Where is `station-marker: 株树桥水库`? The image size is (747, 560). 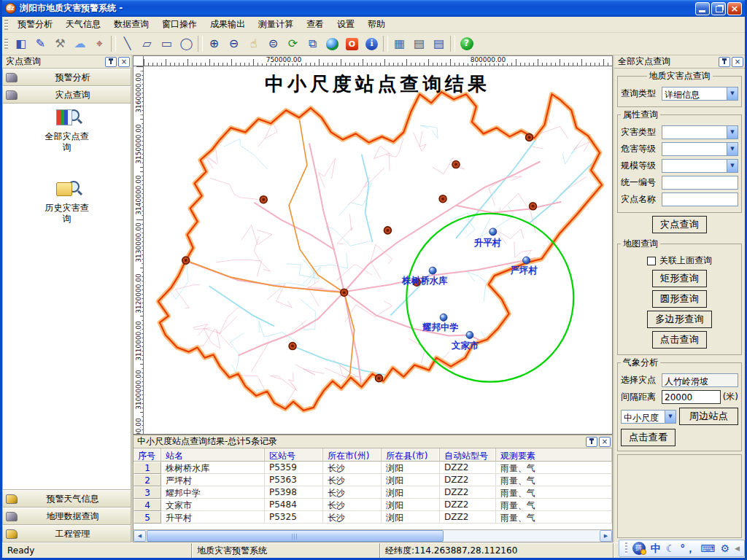
station-marker: 株树桥水库 is located at coordinates (425, 276).